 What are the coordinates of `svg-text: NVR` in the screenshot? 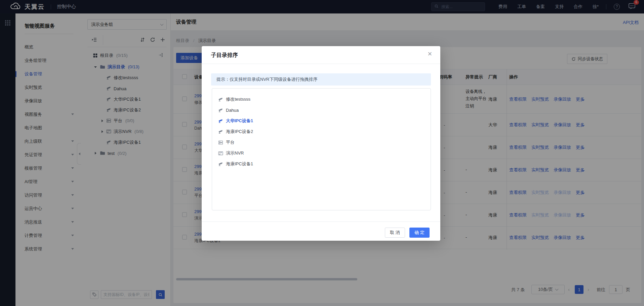 It's located at (220, 153).